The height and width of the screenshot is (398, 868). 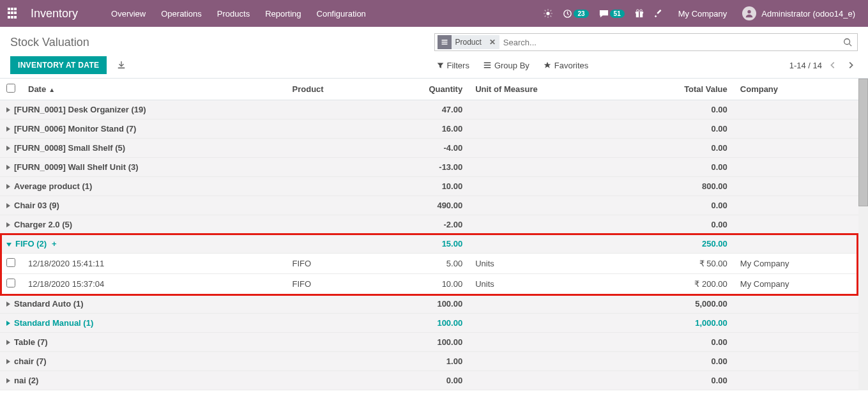 I want to click on group-row: Table (7)100.000.00, so click(x=429, y=342).